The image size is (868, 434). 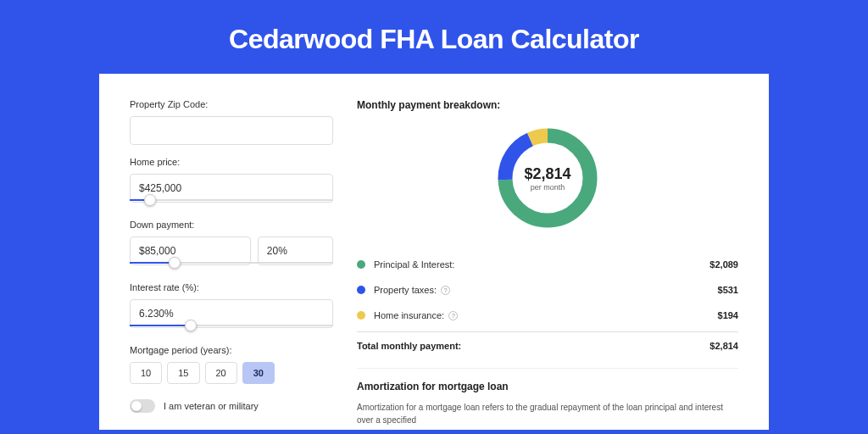 What do you see at coordinates (231, 122) in the screenshot?
I see `zip-field: Property Zip Code:` at bounding box center [231, 122].